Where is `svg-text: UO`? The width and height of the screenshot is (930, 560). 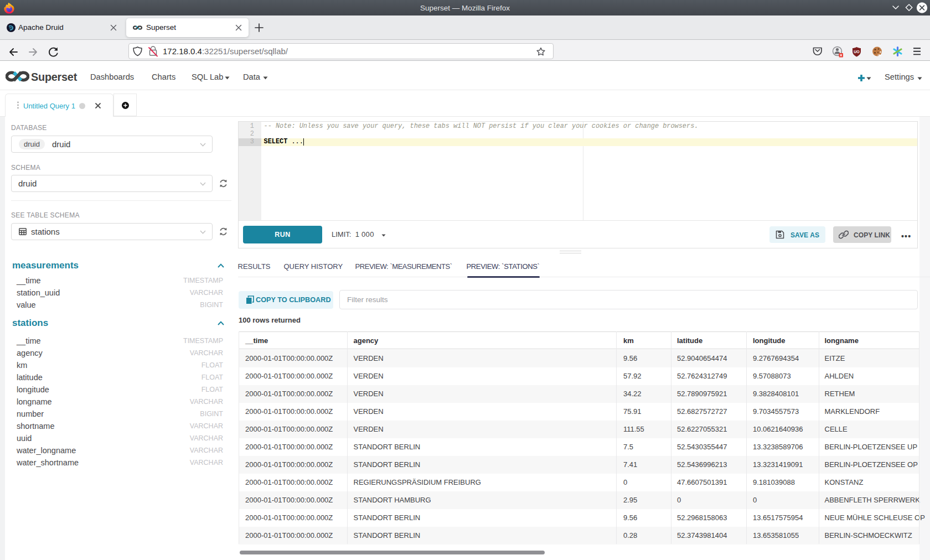 svg-text: UO is located at coordinates (857, 52).